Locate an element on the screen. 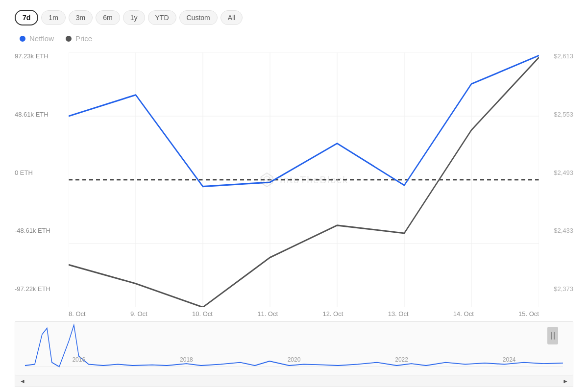 The image size is (588, 392). filter-6m: 6m is located at coordinates (108, 18).